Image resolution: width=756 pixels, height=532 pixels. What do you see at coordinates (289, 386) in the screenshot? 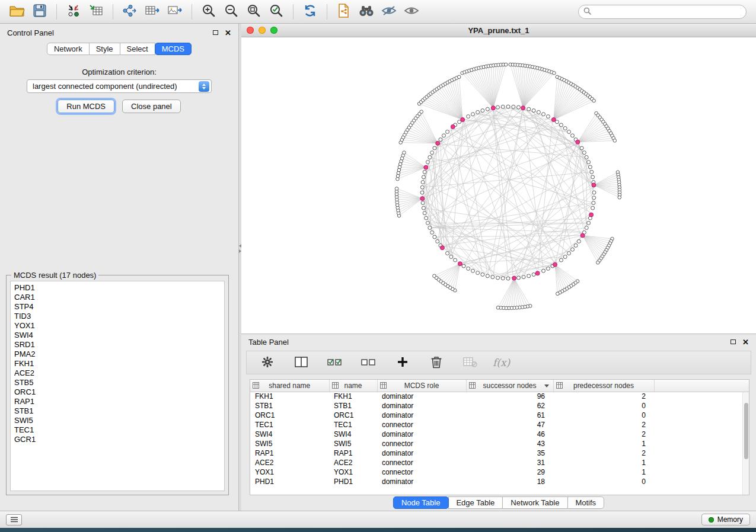
I see `column-header-shared-name: shared name` at bounding box center [289, 386].